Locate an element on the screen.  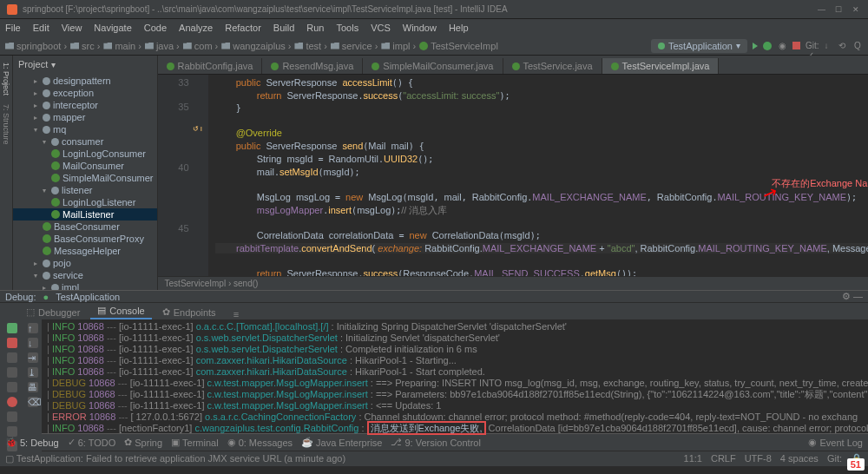
breadcrumb-item: test › is located at coordinates (311, 46).